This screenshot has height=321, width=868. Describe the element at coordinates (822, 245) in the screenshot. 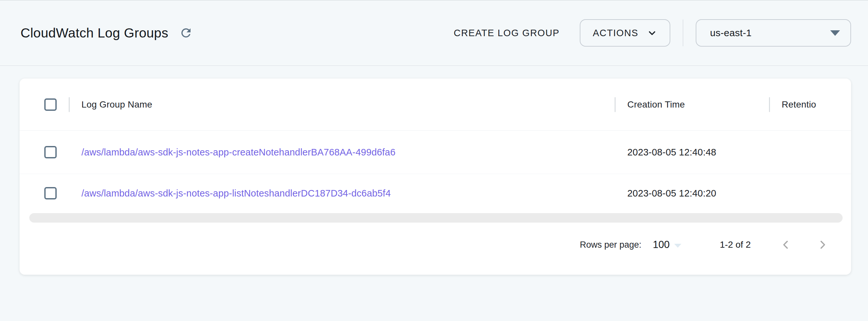

I see `next-page-button` at that location.